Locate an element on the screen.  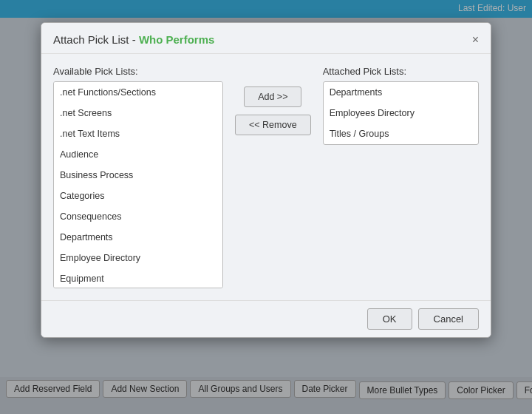
available-label: Available Pick Lists: is located at coordinates (138, 71).